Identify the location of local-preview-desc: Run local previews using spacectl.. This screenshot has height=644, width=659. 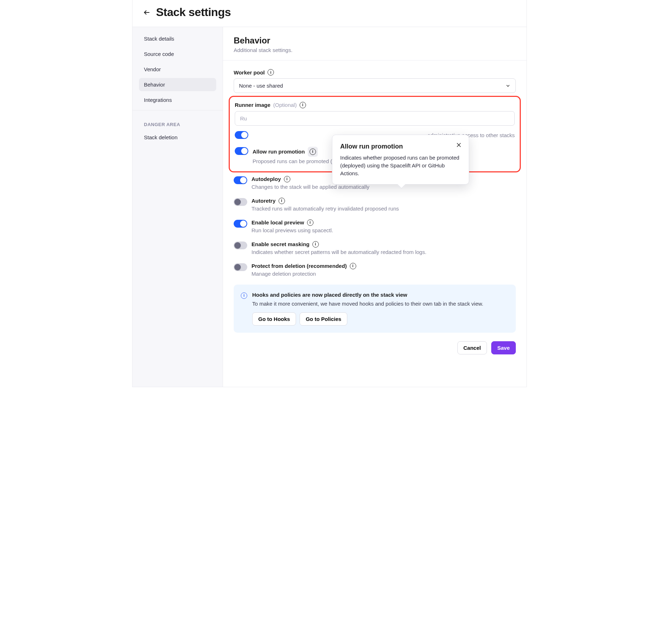
(292, 230).